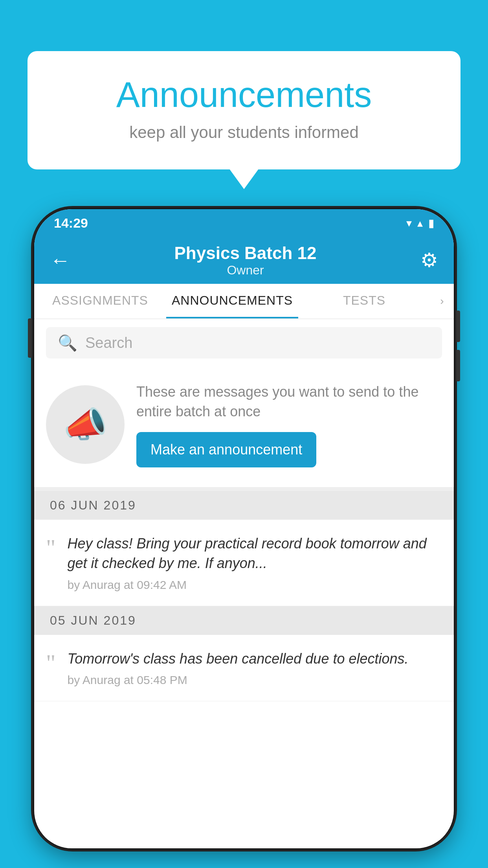 Image resolution: width=488 pixels, height=868 pixels. I want to click on power-button, so click(458, 326).